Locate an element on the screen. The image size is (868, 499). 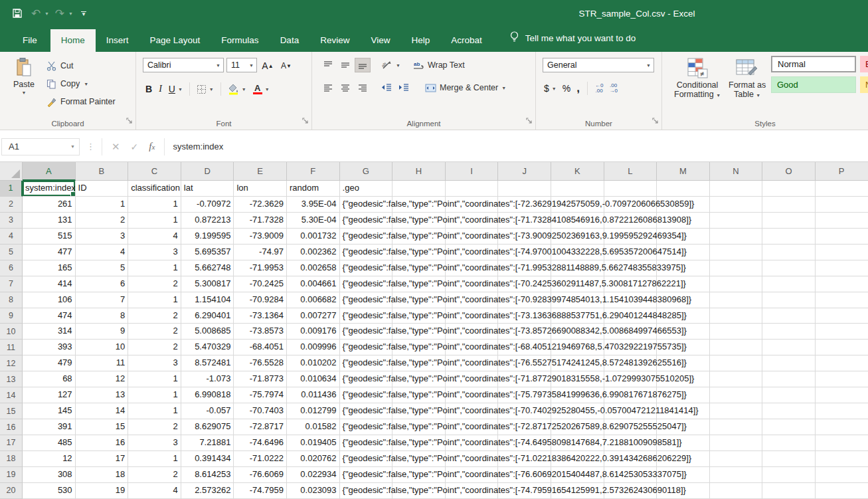
cell-f5: 0.002362 is located at coordinates (313, 252).